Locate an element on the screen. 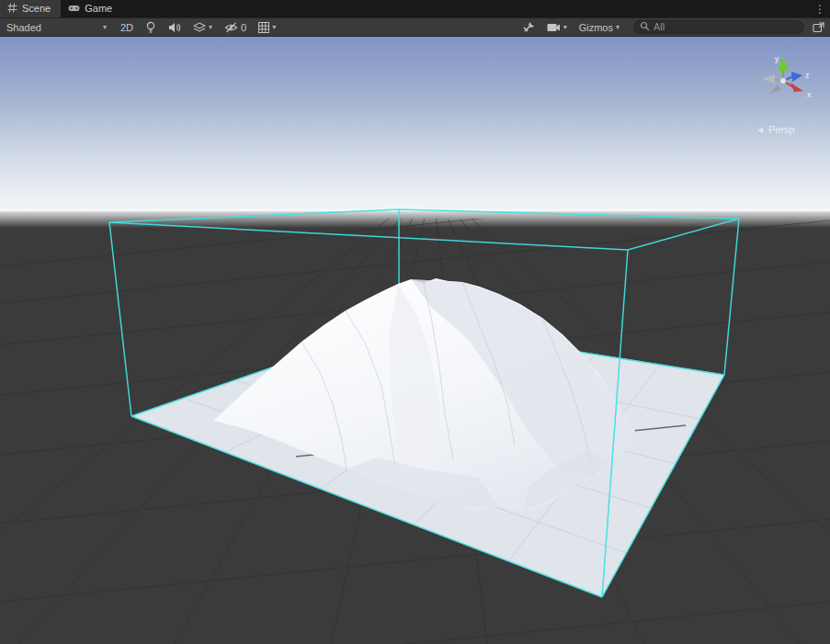  scene-grid-icon is located at coordinates (13, 9).